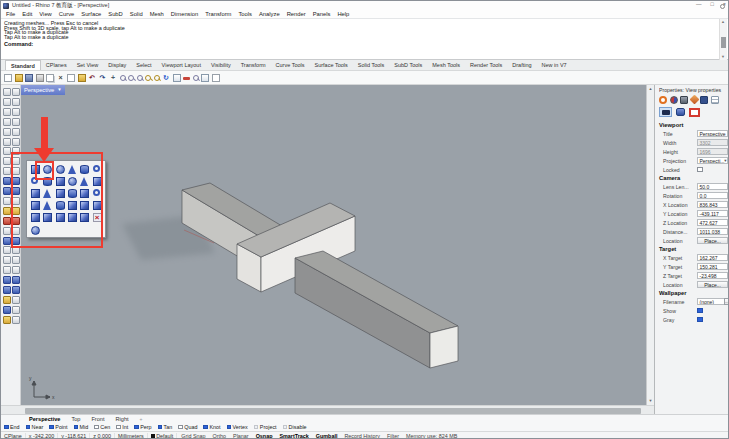 This screenshot has width=729, height=439. What do you see at coordinates (18, 44) in the screenshot?
I see `command-prompt: Command:` at bounding box center [18, 44].